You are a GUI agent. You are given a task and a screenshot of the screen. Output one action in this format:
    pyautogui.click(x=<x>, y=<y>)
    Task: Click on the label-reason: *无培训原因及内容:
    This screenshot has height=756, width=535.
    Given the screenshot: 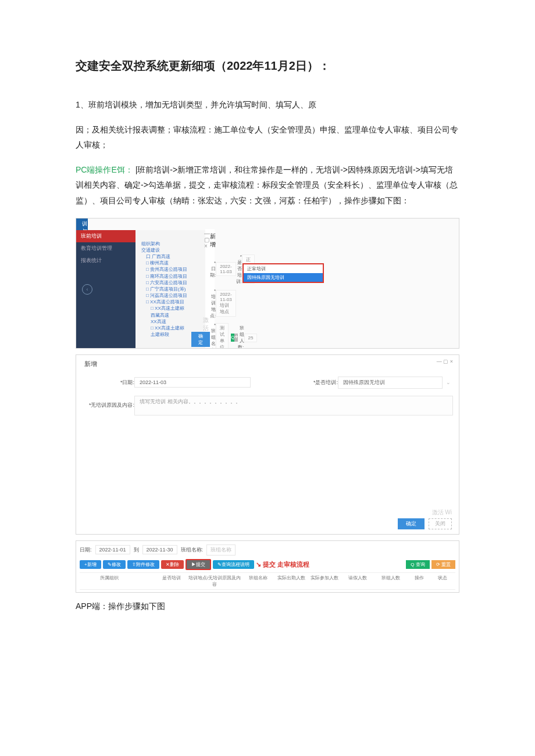 What is the action you would take?
    pyautogui.click(x=108, y=406)
    